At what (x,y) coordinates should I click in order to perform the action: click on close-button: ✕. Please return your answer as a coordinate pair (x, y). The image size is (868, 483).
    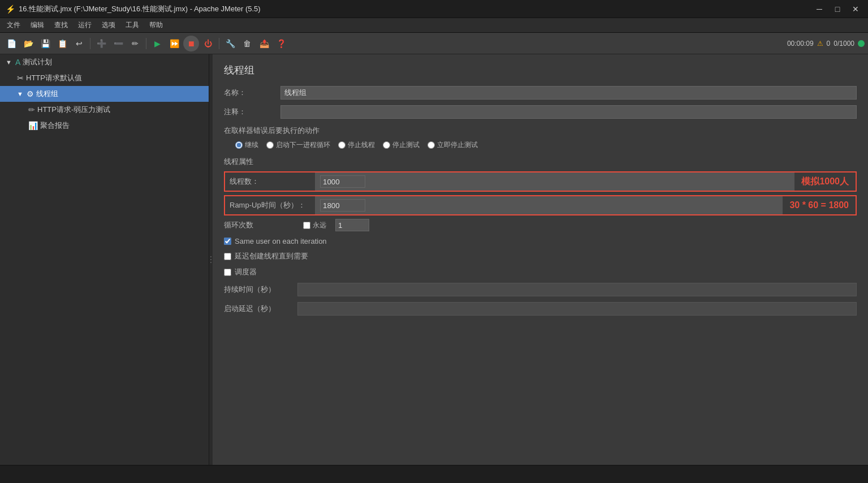
    Looking at the image, I should click on (856, 9).